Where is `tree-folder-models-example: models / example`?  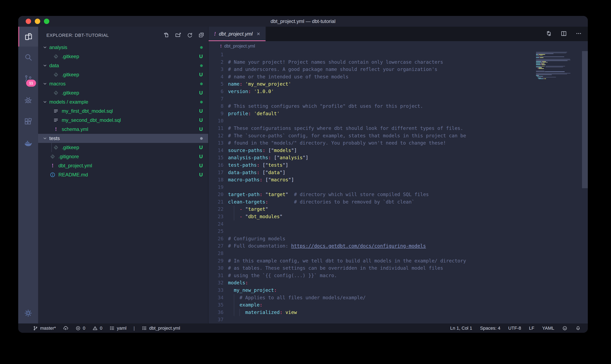 tree-folder-models-example: models / example is located at coordinates (123, 102).